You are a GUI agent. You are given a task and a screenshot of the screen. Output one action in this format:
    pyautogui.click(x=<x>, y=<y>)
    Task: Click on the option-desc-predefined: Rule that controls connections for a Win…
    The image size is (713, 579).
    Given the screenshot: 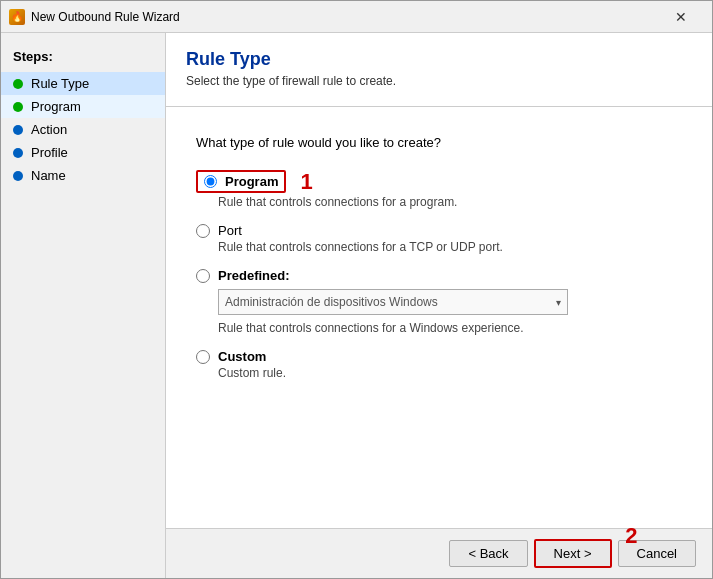 What is the action you would take?
    pyautogui.click(x=450, y=328)
    